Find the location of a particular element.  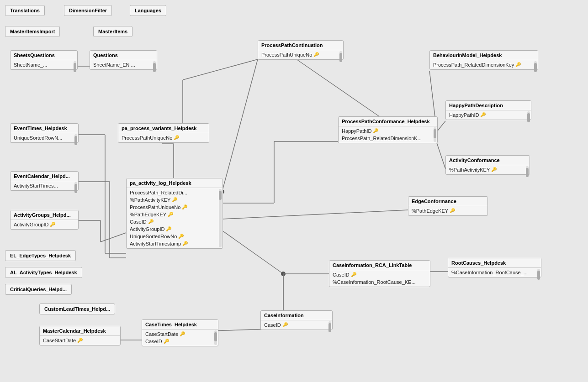

master-items-box: MasterItems is located at coordinates (113, 31).